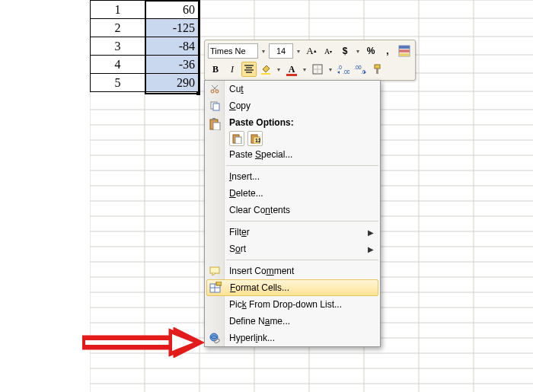 The height and width of the screenshot is (392, 533). What do you see at coordinates (360, 69) in the screenshot?
I see `decrease-decimal-button: .00.0` at bounding box center [360, 69].